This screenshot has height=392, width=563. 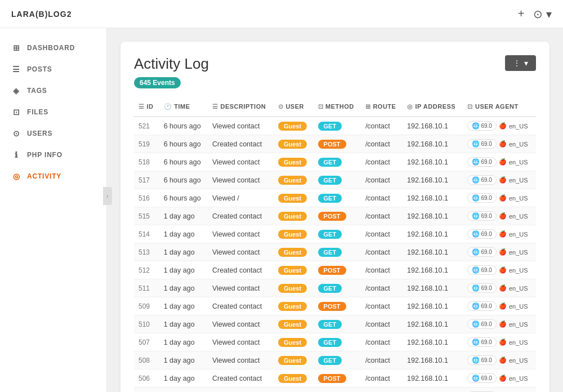 What do you see at coordinates (335, 72) in the screenshot?
I see `card-header: Activity Log 645 Events ⋮ ▾` at bounding box center [335, 72].